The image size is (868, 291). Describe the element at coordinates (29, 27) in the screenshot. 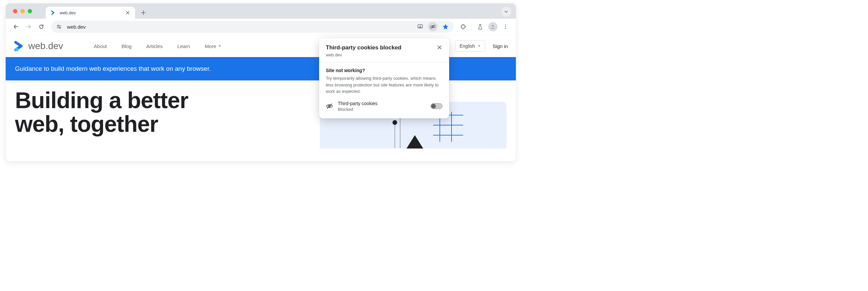

I see `forward-button` at that location.